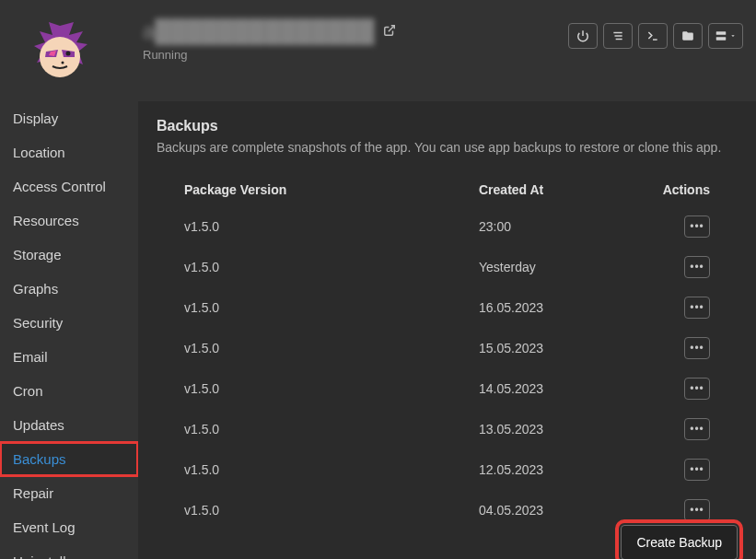 This screenshot has width=756, height=559. Describe the element at coordinates (69, 494) in the screenshot. I see `sidebar-item-repair: Repair` at that location.